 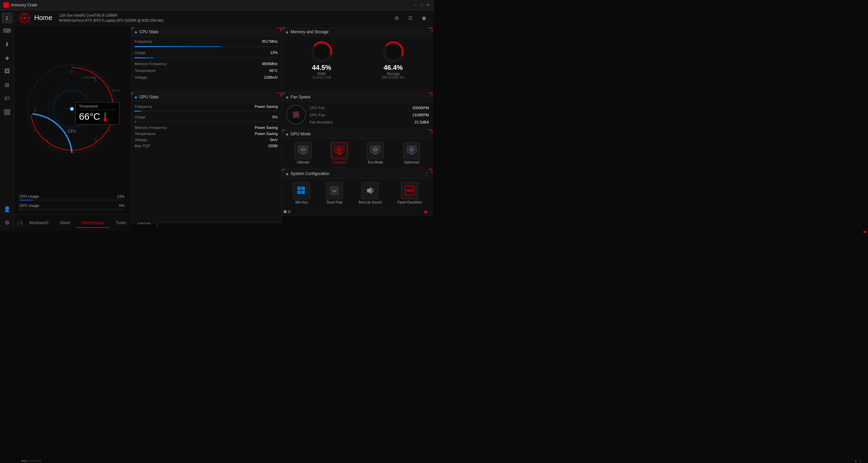 What do you see at coordinates (284, 170) in the screenshot?
I see `sys-config-corner-tl` at bounding box center [284, 170].